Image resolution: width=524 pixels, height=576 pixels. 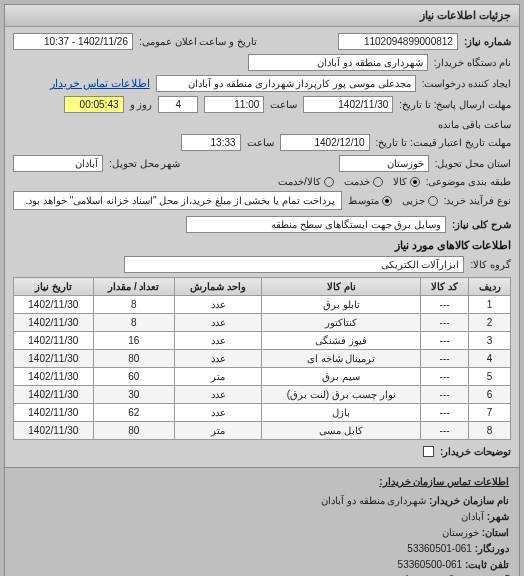 What do you see at coordinates (262, 431) in the screenshot?
I see `table-row: 8---کابل مسیمتر801402/11/30` at bounding box center [262, 431].